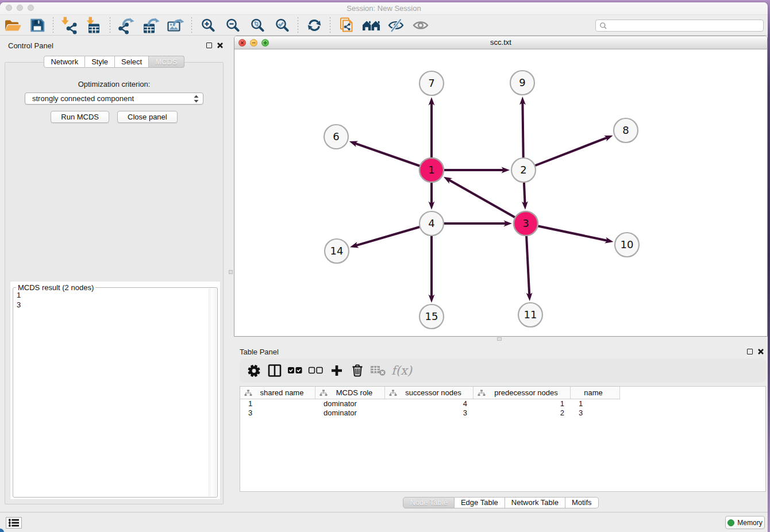  I want to click on graph-node-10: 10, so click(627, 245).